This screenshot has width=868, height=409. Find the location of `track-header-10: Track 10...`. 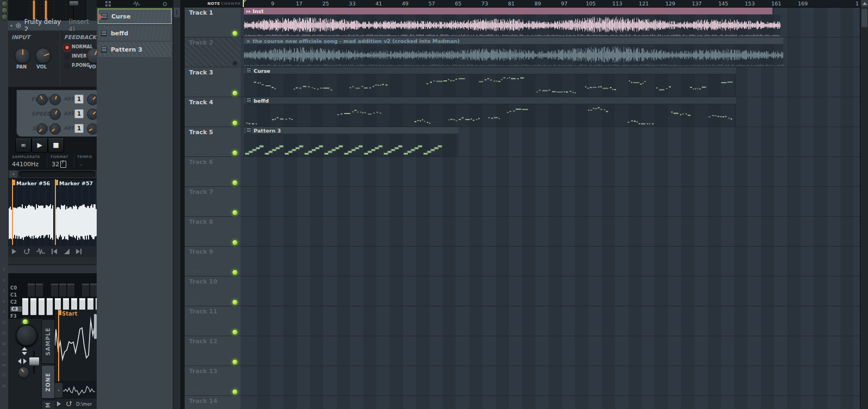

track-header-10: Track 10... is located at coordinates (213, 291).